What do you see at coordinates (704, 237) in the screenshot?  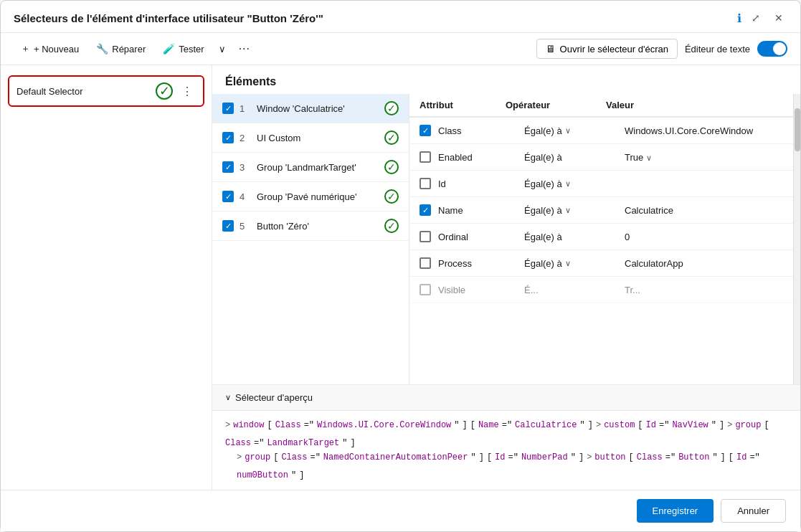 I see `attr-val-ordinal: 0` at bounding box center [704, 237].